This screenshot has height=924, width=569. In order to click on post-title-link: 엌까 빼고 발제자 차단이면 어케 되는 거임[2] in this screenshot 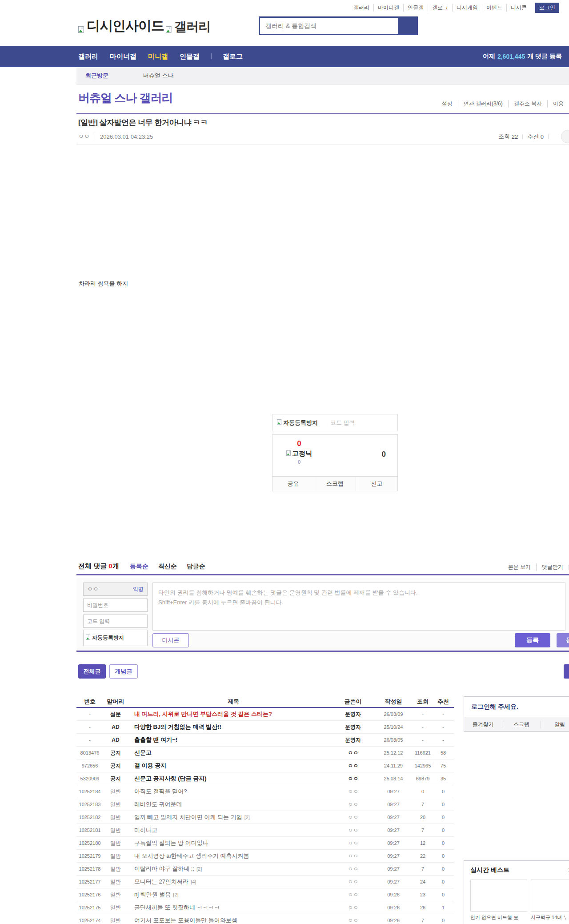, I will do `click(233, 817)`.